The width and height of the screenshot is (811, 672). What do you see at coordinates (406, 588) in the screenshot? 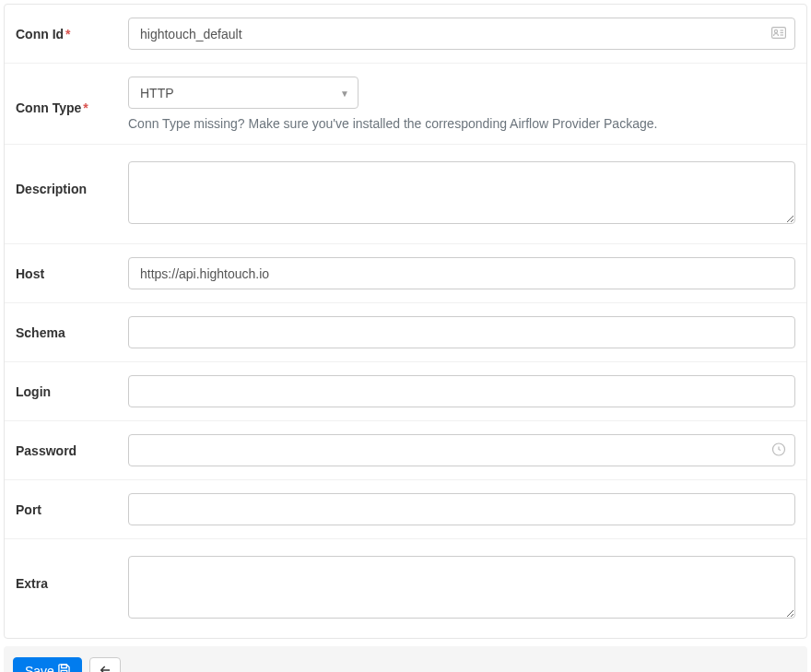
I see `row-extra: Extra` at bounding box center [406, 588].